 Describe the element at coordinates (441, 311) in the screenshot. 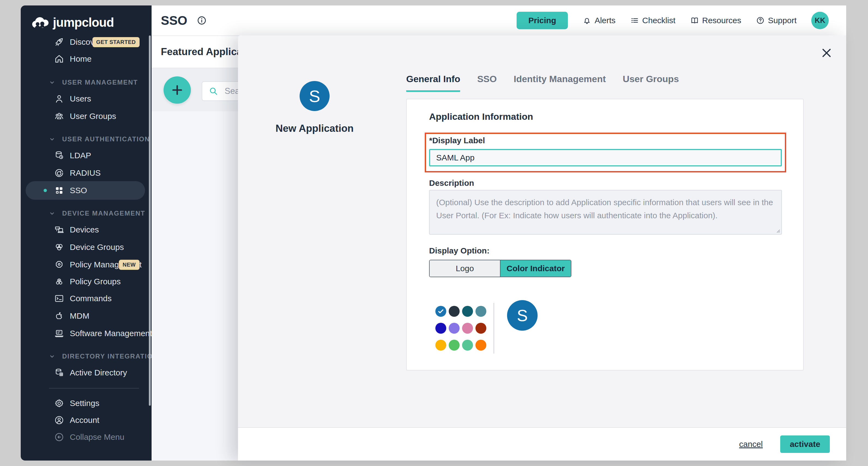

I see `color-swatch-selected` at that location.